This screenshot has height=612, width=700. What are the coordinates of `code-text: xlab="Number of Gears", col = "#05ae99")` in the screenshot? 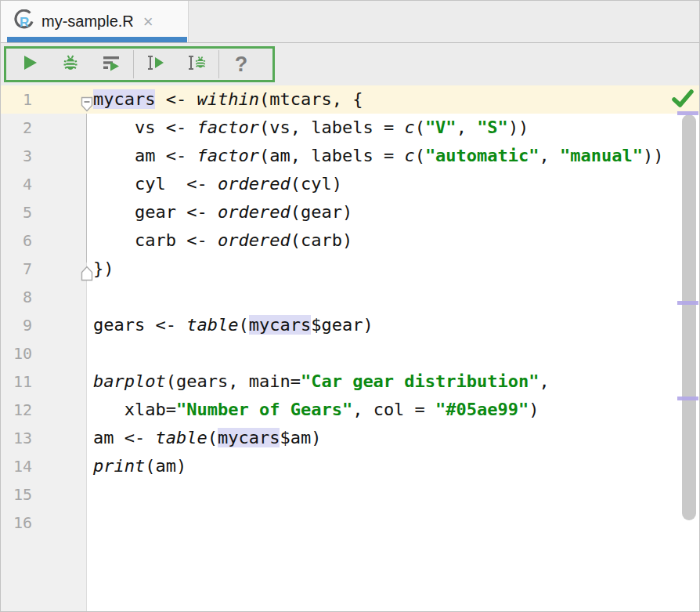 It's located at (313, 410).